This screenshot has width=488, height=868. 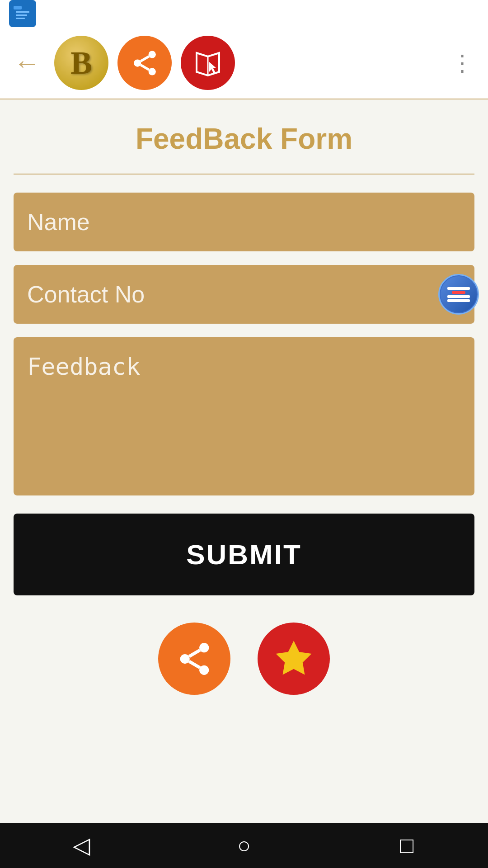 I want to click on contact-input, so click(x=244, y=294).